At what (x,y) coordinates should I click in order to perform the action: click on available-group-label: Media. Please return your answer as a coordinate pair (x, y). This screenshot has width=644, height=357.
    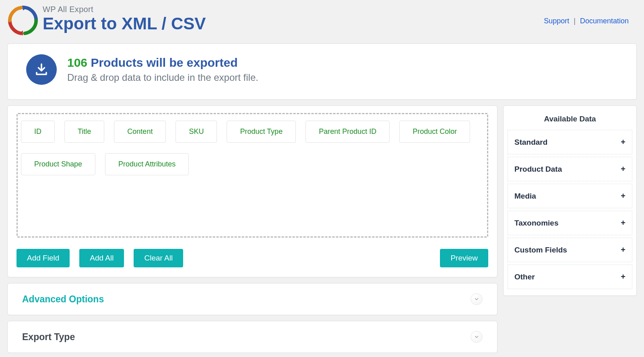
    Looking at the image, I should click on (525, 196).